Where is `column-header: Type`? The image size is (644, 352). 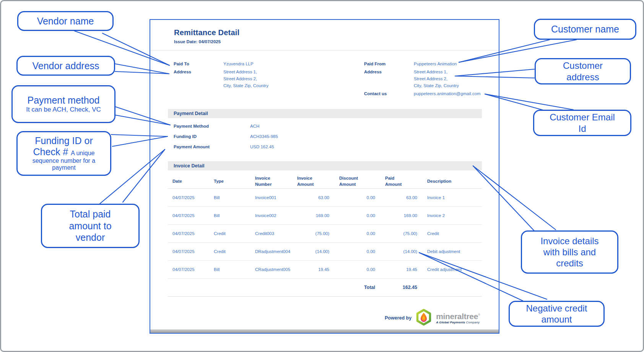
column-header: Type is located at coordinates (230, 181).